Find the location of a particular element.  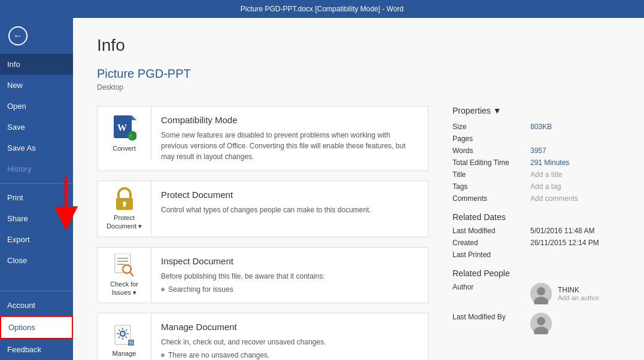

inspect-icon-area: Check forIssues ▾ is located at coordinates (124, 275).